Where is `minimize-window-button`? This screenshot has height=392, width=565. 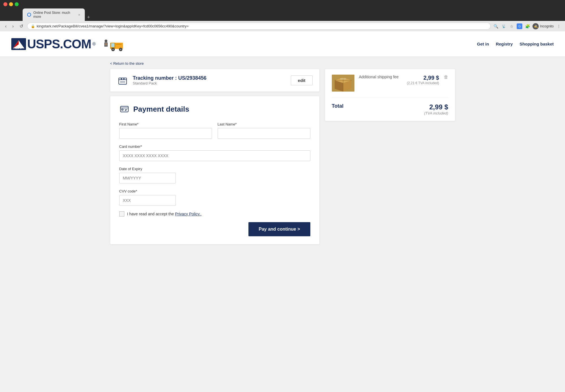 minimize-window-button is located at coordinates (11, 4).